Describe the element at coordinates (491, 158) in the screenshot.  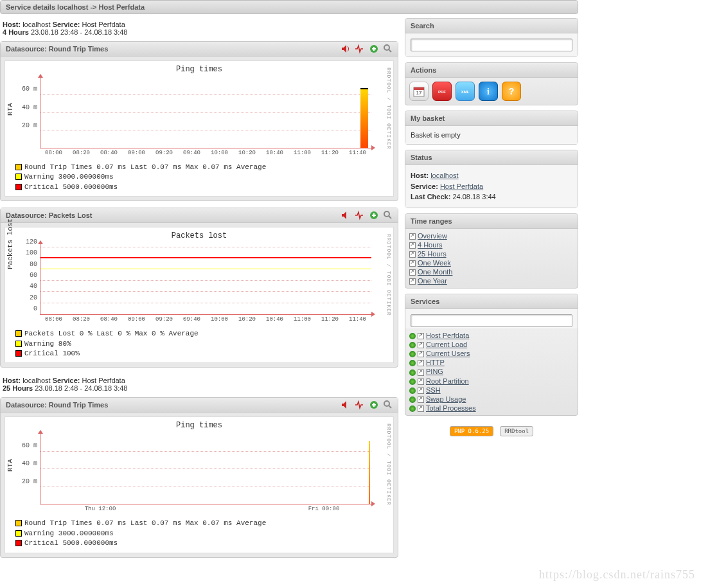
I see `status-title: Status` at that location.